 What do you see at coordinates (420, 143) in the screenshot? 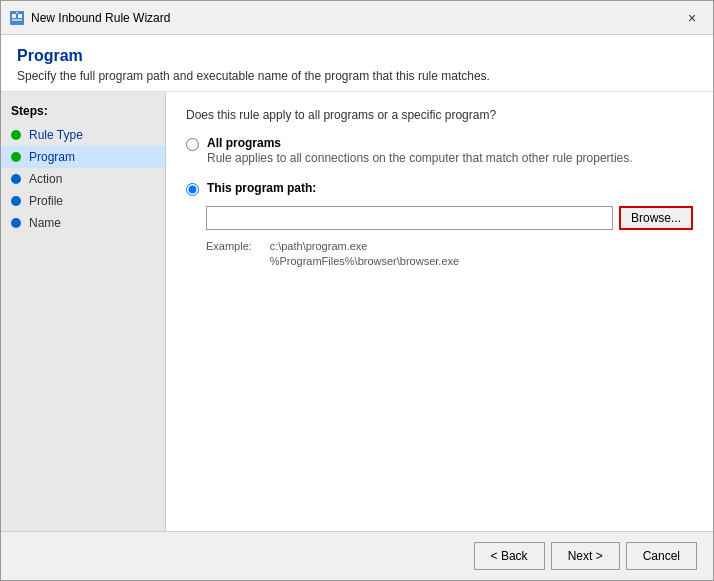
I see `all-programs-label: All programs` at bounding box center [420, 143].